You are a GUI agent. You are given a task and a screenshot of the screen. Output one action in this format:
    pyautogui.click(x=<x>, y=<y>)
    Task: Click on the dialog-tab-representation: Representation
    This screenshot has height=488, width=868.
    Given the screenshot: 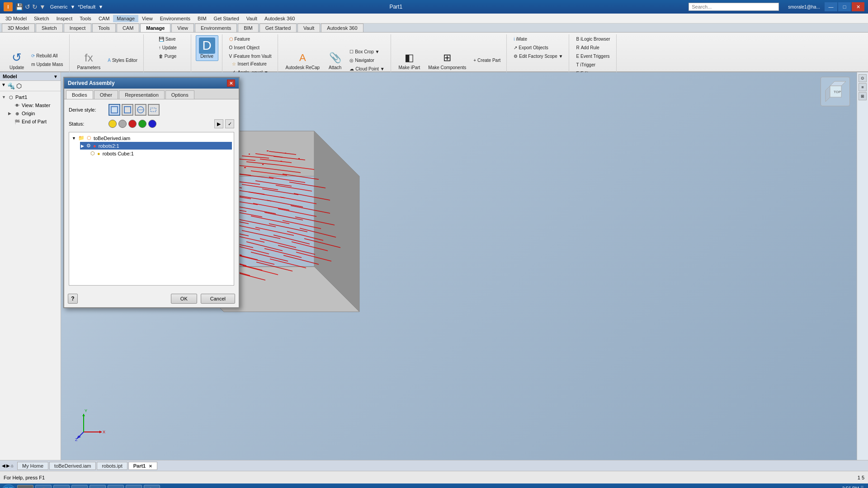 What is the action you would take?
    pyautogui.click(x=142, y=95)
    